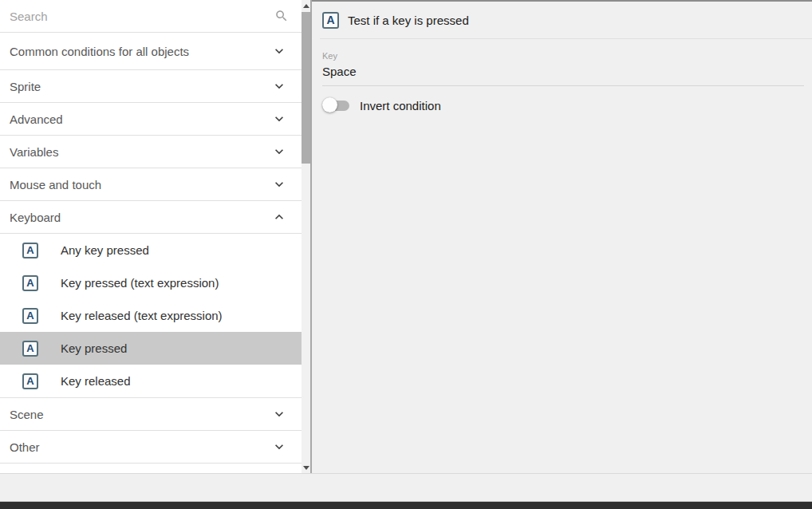 This screenshot has width=812, height=509. I want to click on item-label: Key released, so click(96, 381).